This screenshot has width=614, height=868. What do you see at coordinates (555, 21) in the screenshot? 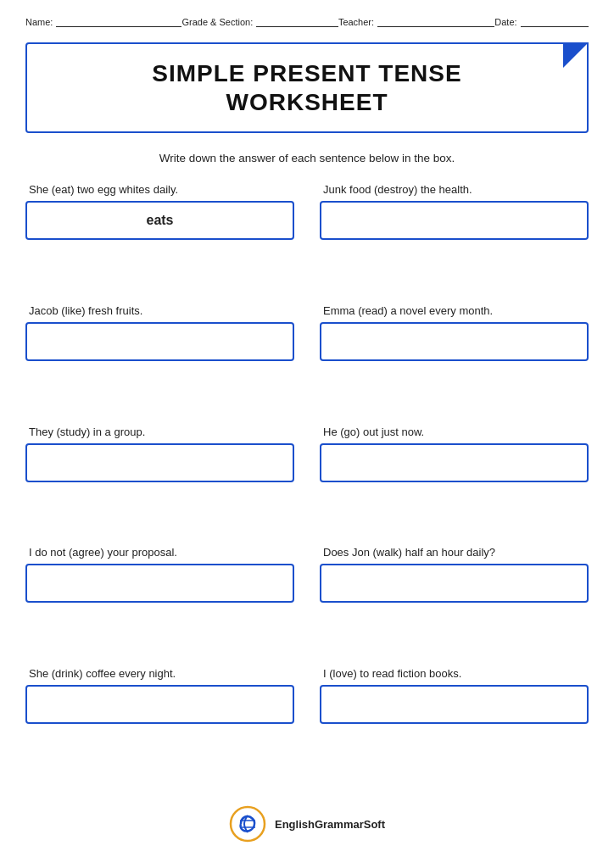
I see `date-line` at bounding box center [555, 21].